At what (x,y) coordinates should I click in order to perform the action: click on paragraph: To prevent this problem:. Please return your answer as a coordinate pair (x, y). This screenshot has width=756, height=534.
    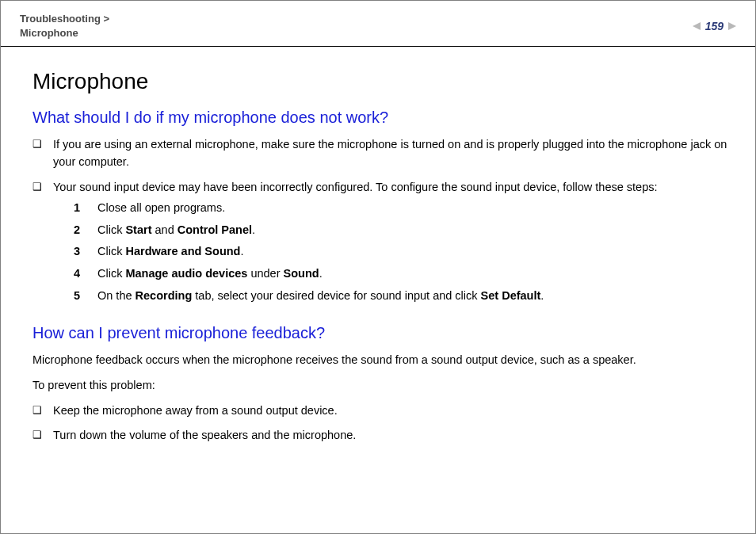
    Looking at the image, I should click on (382, 386).